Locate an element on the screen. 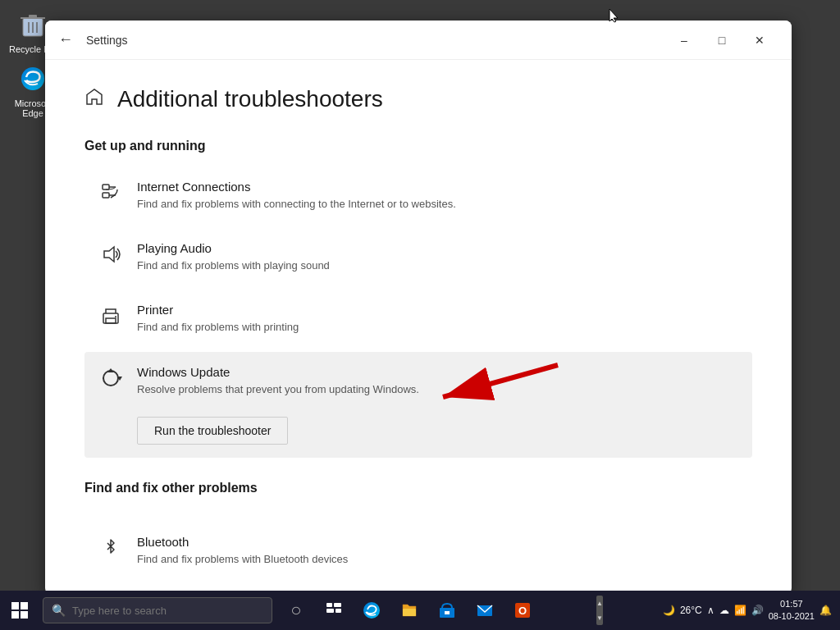 Image resolution: width=840 pixels, height=630 pixels. section2-divider: Find and fix other problems is located at coordinates (418, 495).